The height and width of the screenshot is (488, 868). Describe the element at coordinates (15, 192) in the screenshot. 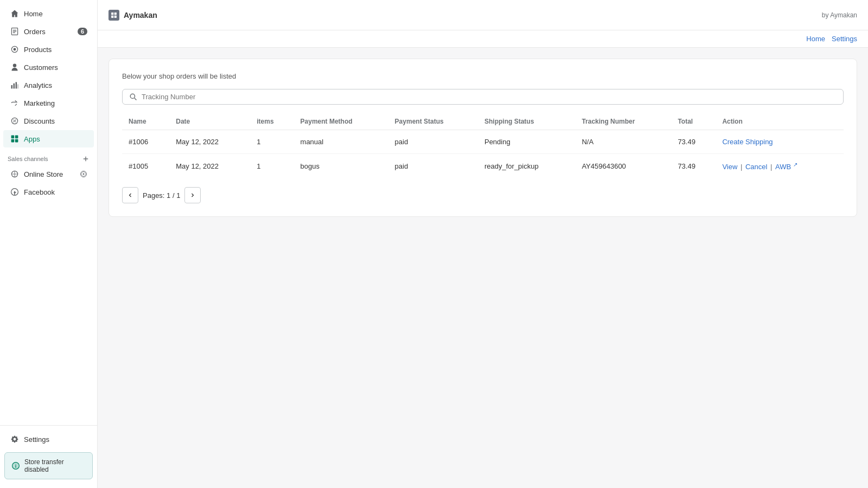

I see `facebook-icon` at that location.